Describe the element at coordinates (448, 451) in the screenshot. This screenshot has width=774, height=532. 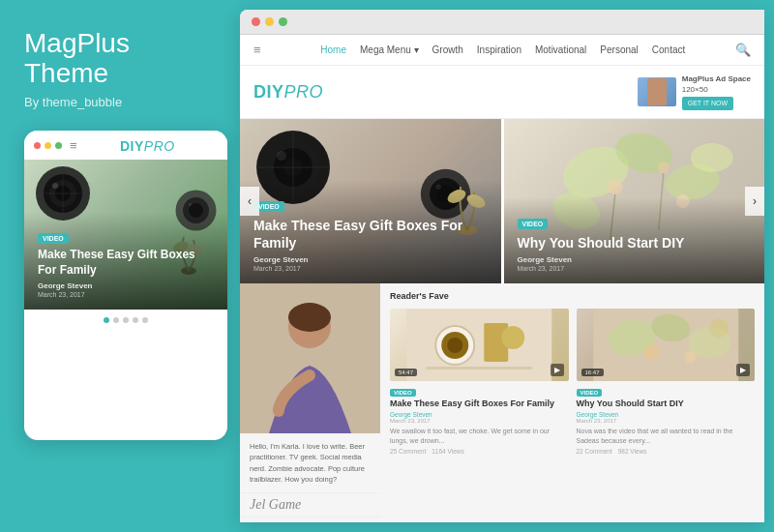
I see `fave-1-views: 1164 Views` at that location.